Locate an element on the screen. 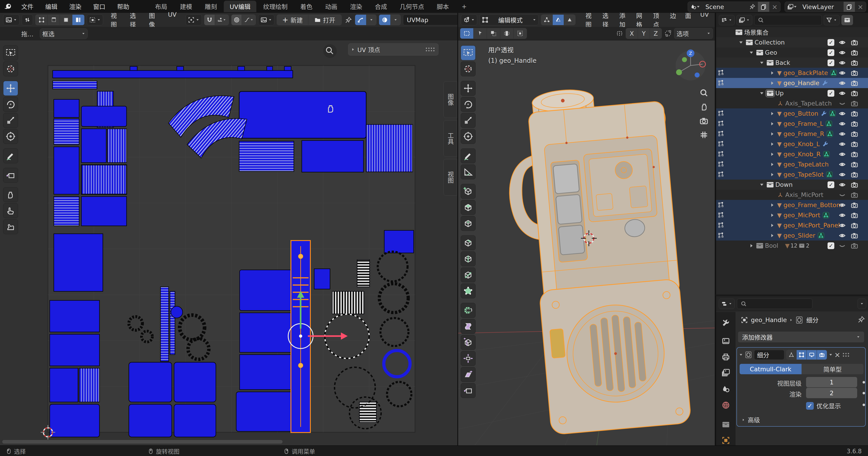 This screenshot has width=868, height=456. uv-pivot-dropdown is located at coordinates (194, 20).